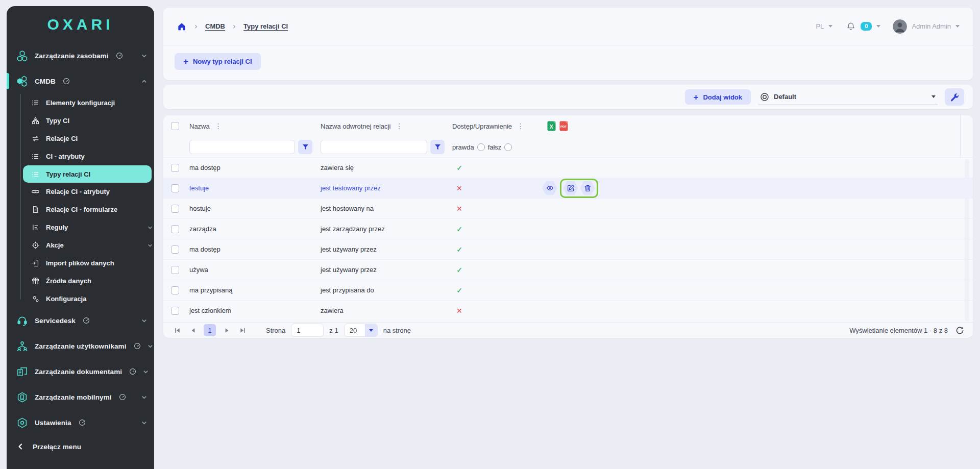 This screenshot has height=469, width=980. Describe the element at coordinates (81, 281) in the screenshot. I see `sidebar-item-zrodla-danych: Źródła danych` at that location.